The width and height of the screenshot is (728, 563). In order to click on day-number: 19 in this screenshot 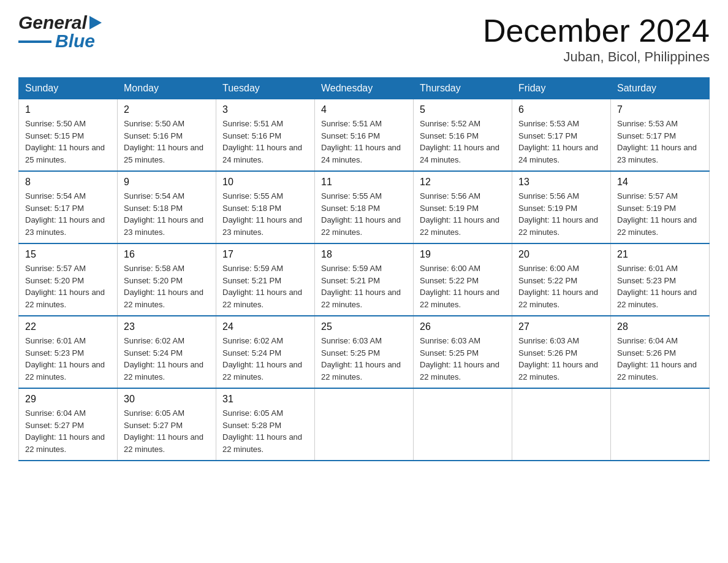, I will do `click(463, 255)`.